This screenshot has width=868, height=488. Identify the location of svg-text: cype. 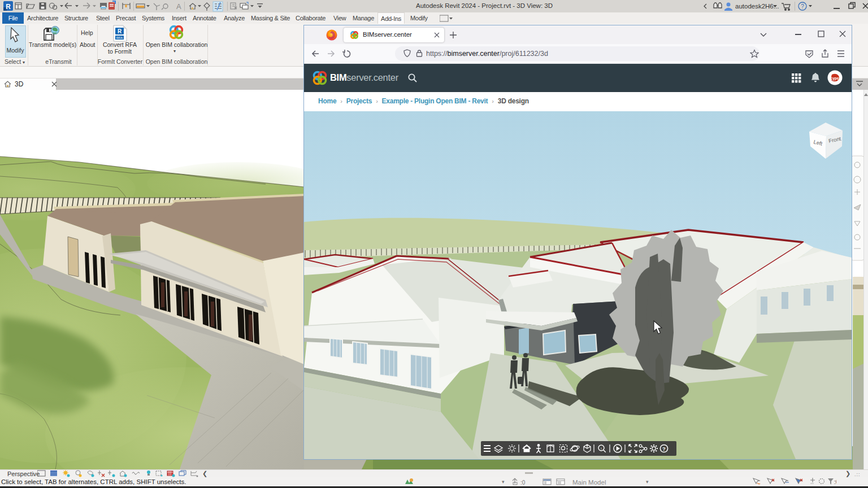
(835, 79).